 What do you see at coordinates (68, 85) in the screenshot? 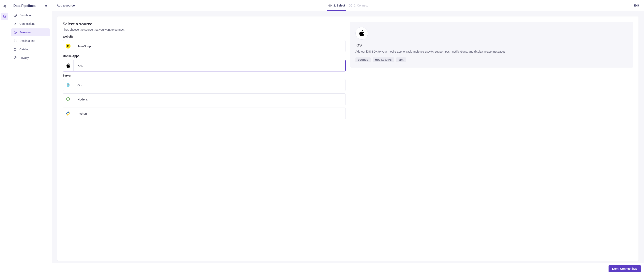
I see `go-gopher-icon` at bounding box center [68, 85].